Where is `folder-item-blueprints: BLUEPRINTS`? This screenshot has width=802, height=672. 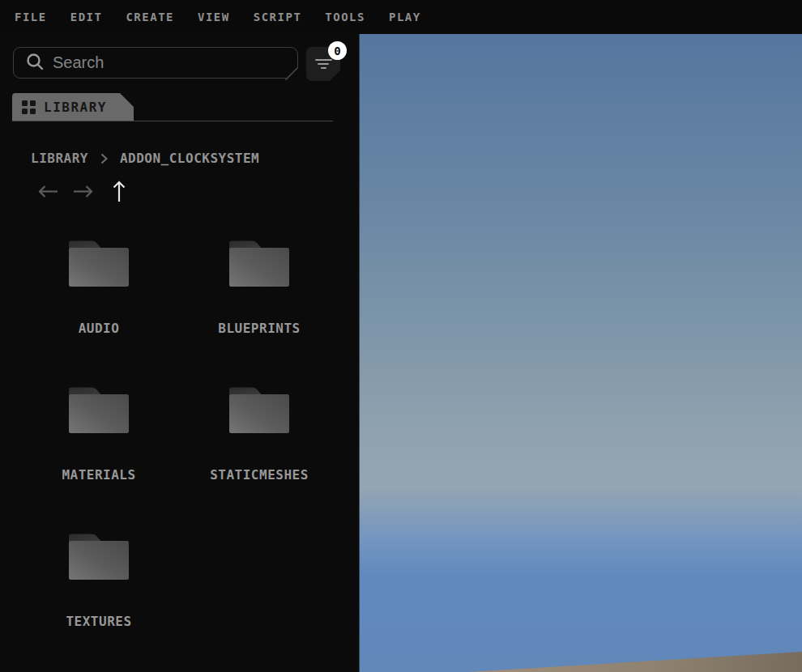
folder-item-blueprints: BLUEPRINTS is located at coordinates (259, 287).